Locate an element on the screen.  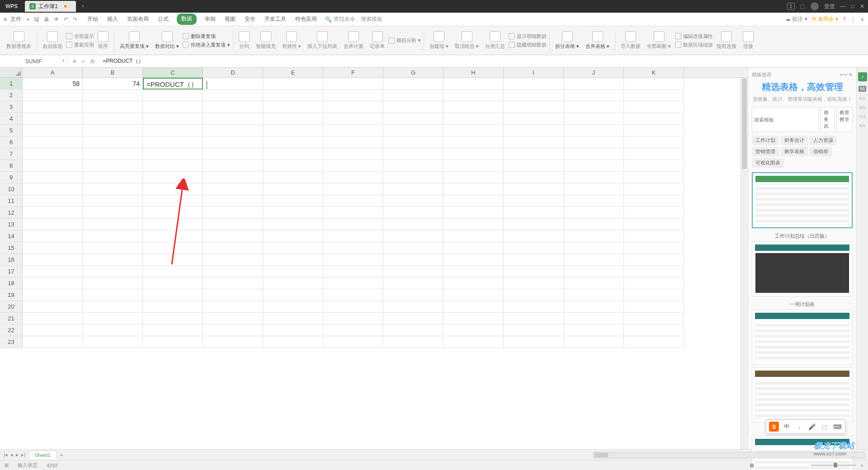
template-tag: 教学表格 is located at coordinates (794, 152).